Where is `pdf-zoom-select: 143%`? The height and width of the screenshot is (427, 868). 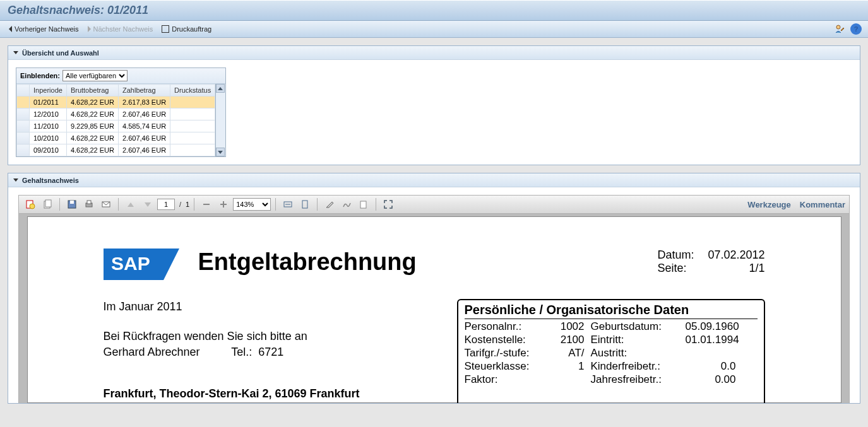 pdf-zoom-select: 143% is located at coordinates (252, 204).